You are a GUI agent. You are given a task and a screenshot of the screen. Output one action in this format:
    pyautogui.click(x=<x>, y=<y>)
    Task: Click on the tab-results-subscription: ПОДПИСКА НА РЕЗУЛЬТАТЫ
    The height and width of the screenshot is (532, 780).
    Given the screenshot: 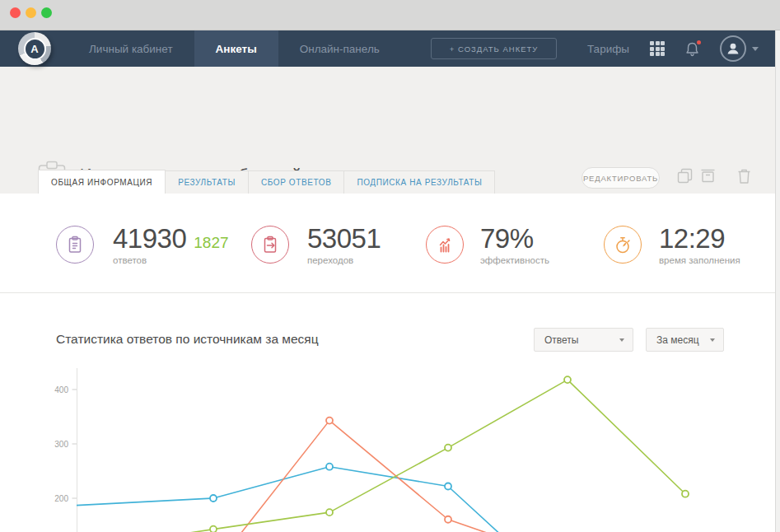 What is the action you would take?
    pyautogui.click(x=419, y=182)
    